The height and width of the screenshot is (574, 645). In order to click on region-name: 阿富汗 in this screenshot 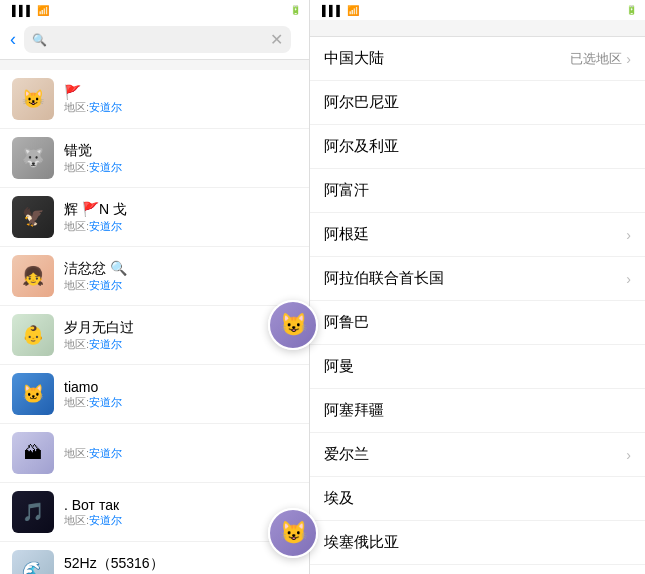, I will do `click(346, 190)`.